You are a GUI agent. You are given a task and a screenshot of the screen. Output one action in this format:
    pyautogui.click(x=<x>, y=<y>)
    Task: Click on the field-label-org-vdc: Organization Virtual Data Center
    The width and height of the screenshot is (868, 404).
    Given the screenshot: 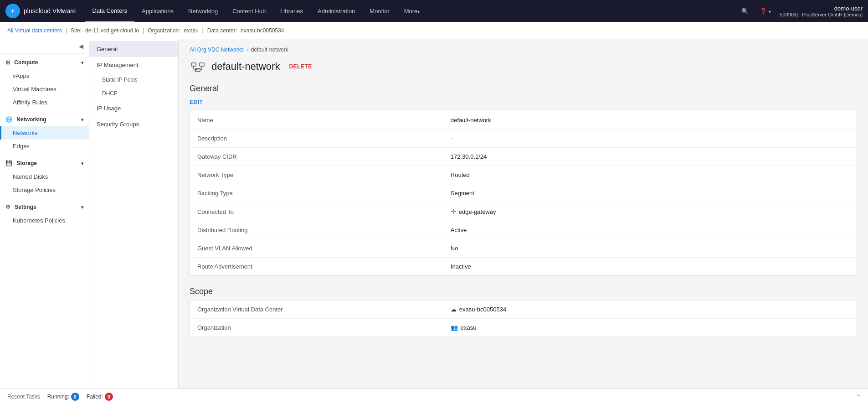 What is the action you would take?
    pyautogui.click(x=317, y=310)
    